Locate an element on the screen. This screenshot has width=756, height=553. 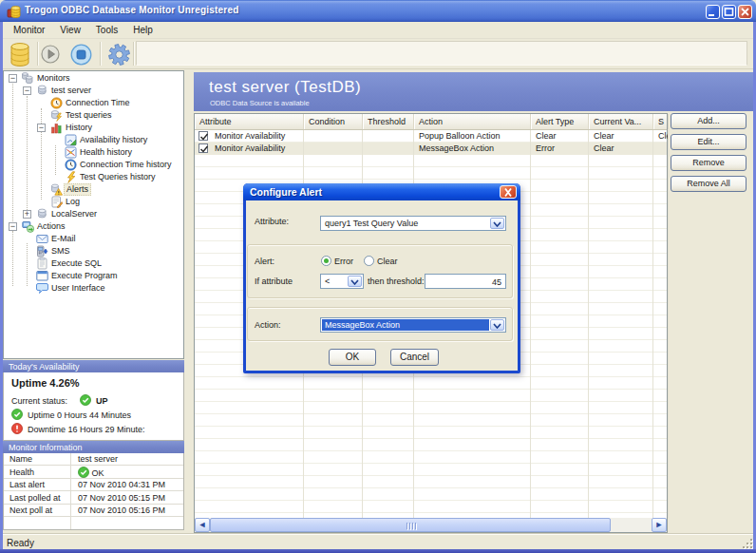
tree-item-availability-history: Availability history is located at coordinates (93, 141).